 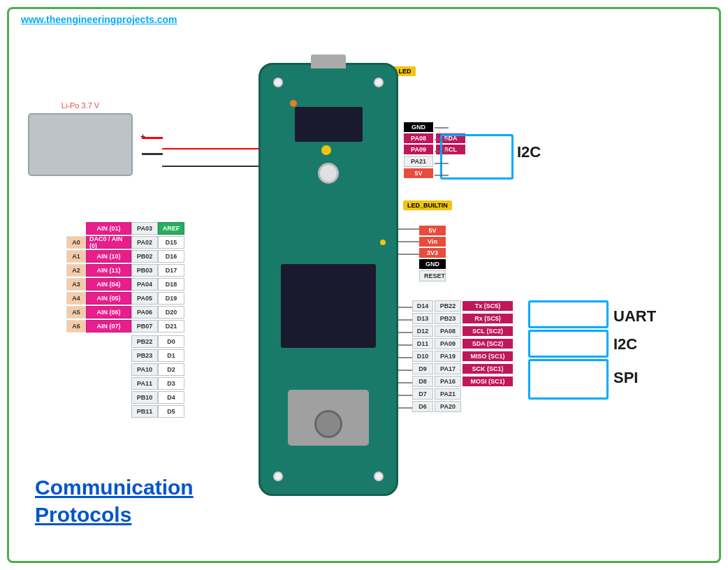 What do you see at coordinates (463, 369) in the screenshot?
I see `pin-row-d9: D9 PA17 SCK (SC1)` at bounding box center [463, 369].